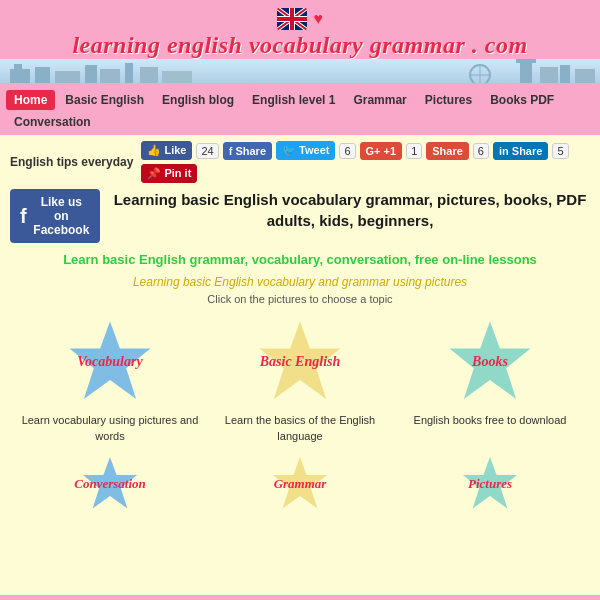 The image size is (600, 600). Describe the element at coordinates (300, 260) in the screenshot. I see `sub-heading: Learn basic English grammar, vocabulary,…` at that location.